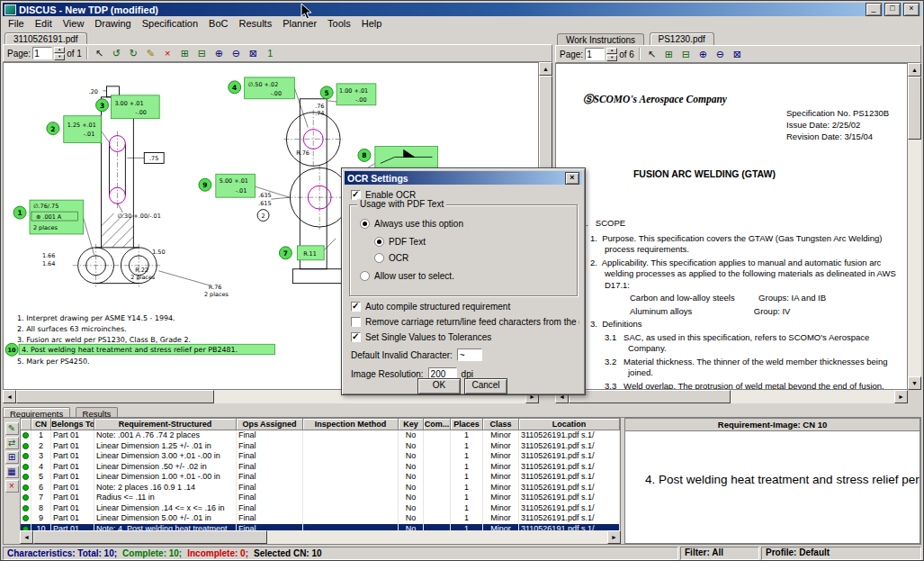 This screenshot has width=924, height=561. Describe the element at coordinates (320, 477) in the screenshot. I see `table-row: 5 Part 01 Linear Dimension 1.00 +.01 -.0…` at that location.